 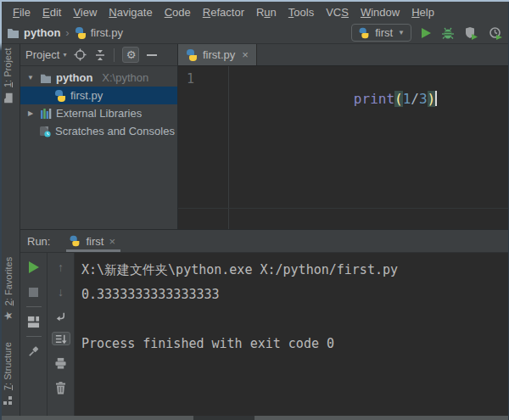 I want to click on tree-path: X:\python, so click(x=126, y=78).